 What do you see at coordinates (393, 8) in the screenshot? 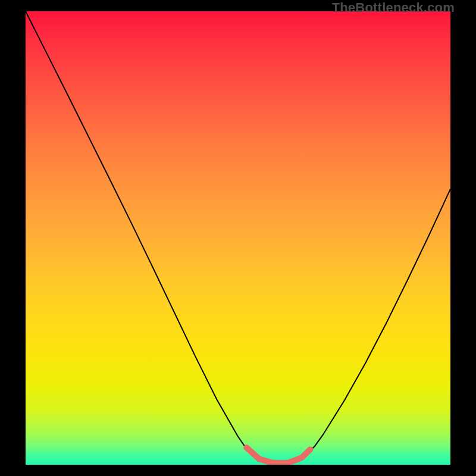
I see `watermark-text: TheBottleneck.com` at bounding box center [393, 8].